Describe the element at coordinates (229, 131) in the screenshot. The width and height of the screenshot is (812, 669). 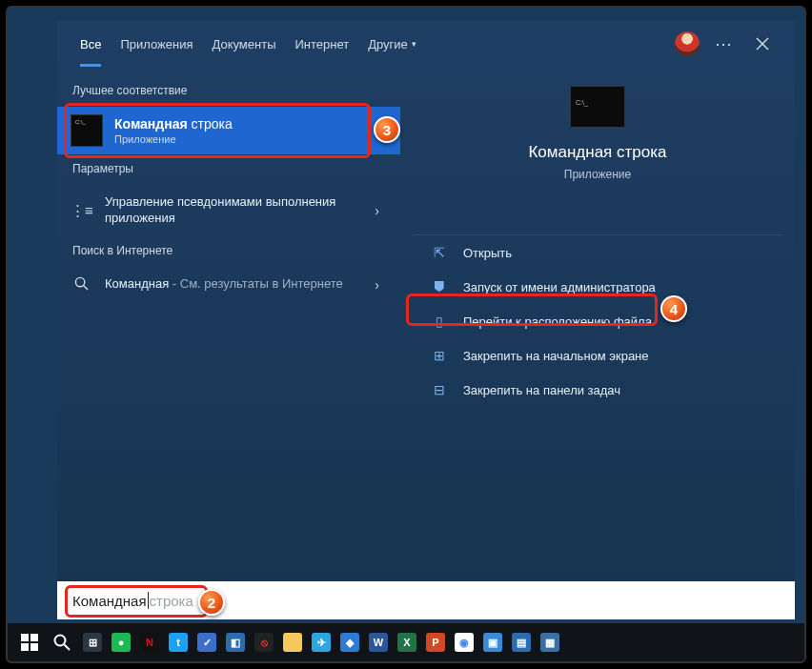
I see `result-command-prompt: C:\_ Командная строка Приложение` at that location.